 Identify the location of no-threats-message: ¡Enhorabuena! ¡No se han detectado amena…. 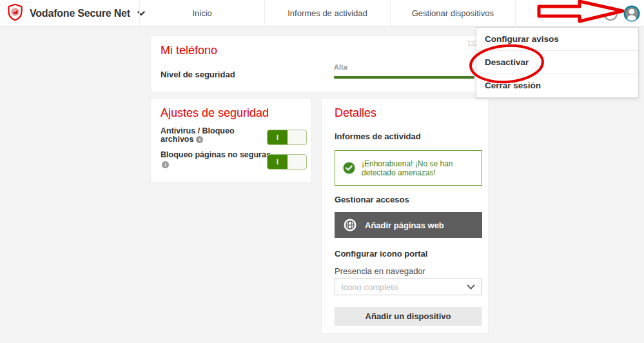
(418, 168).